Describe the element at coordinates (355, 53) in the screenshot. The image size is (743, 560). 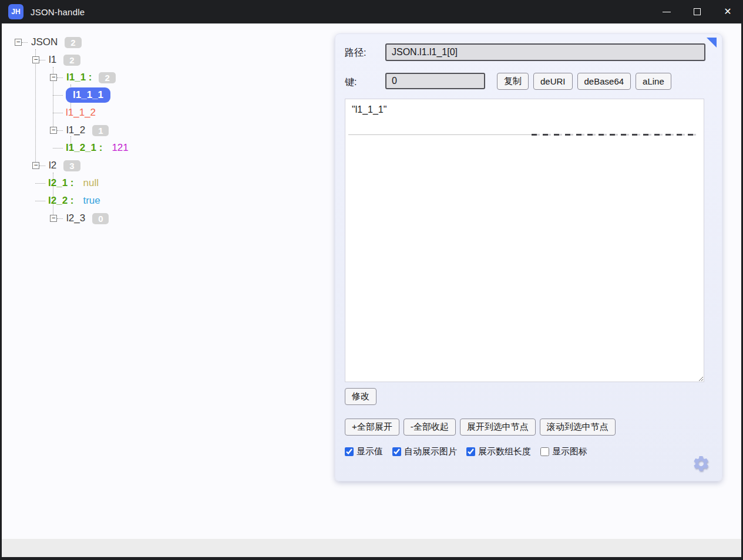
I see `path-label: 路径:` at that location.